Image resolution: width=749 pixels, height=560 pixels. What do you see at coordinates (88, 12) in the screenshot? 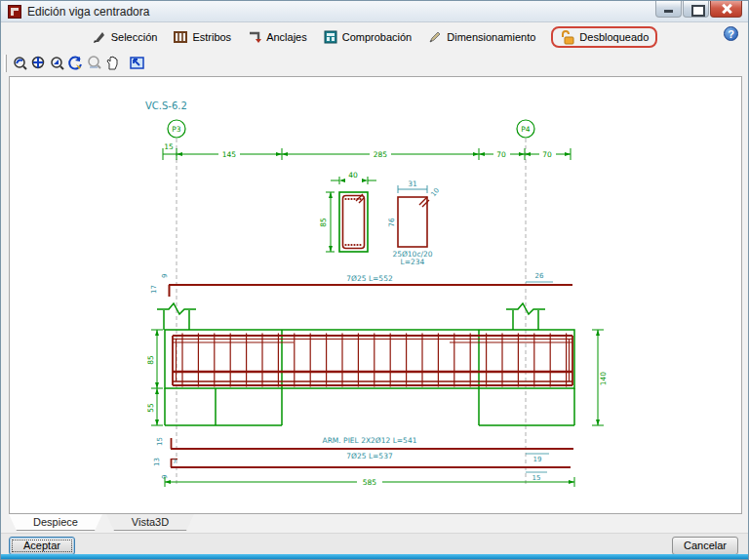
I see `window-title: Edición viga centradora` at bounding box center [88, 12].